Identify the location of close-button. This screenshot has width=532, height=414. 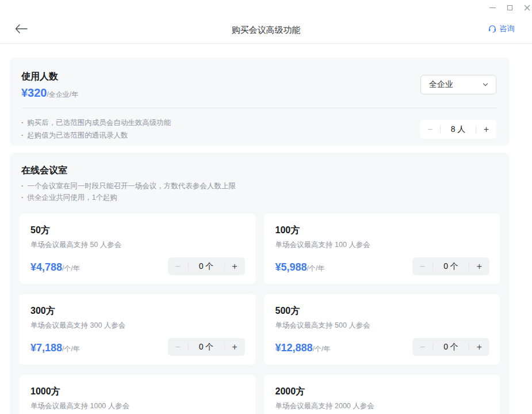
(525, 7).